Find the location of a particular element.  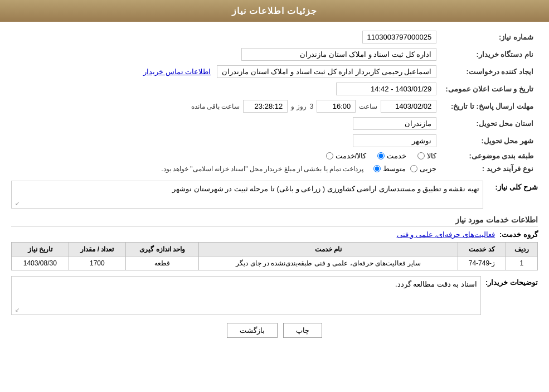

group-service-label: گروه خدمت: is located at coordinates (518, 234).